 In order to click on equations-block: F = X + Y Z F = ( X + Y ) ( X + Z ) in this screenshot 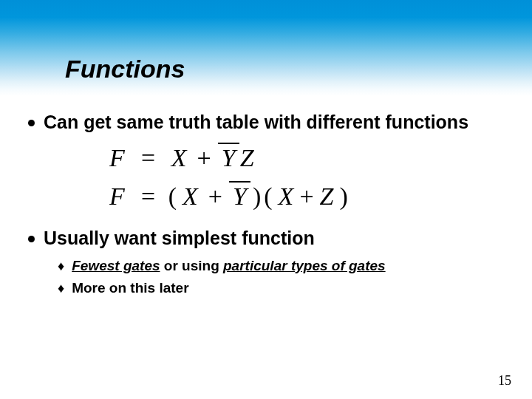, I will do `click(304, 177)`.